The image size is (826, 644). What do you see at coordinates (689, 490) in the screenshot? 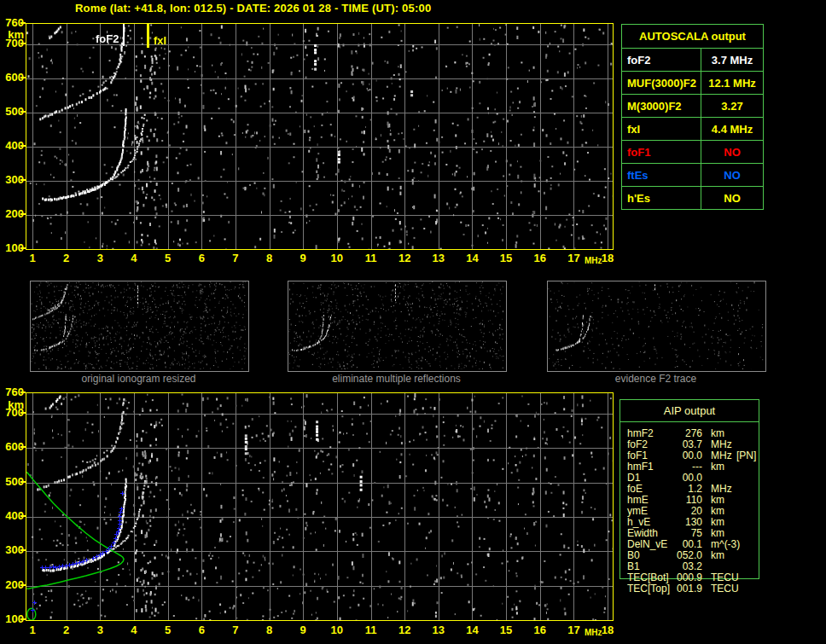
I see `aip-output-panel: AIP output hmF2276kmfoF203.7MHzfoF100.0M…` at bounding box center [689, 490].